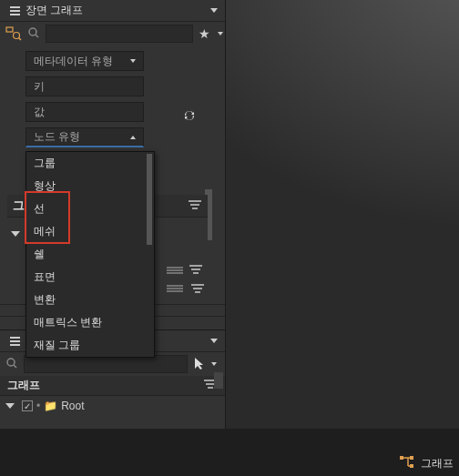  Describe the element at coordinates (113, 34) in the screenshot. I see `panel1-search-row: ★` at that location.